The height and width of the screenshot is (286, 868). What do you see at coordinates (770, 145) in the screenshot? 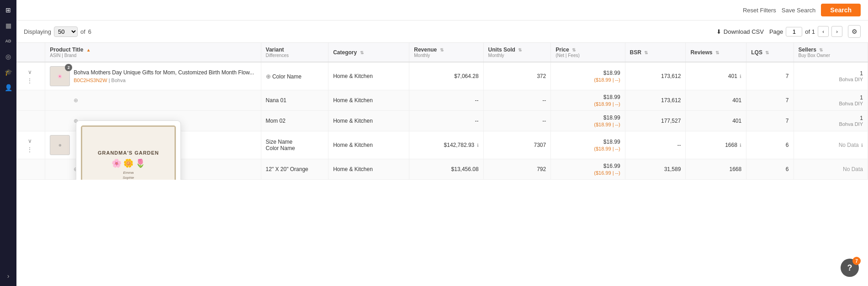
I see `lqs-cell: 6` at bounding box center [770, 145].